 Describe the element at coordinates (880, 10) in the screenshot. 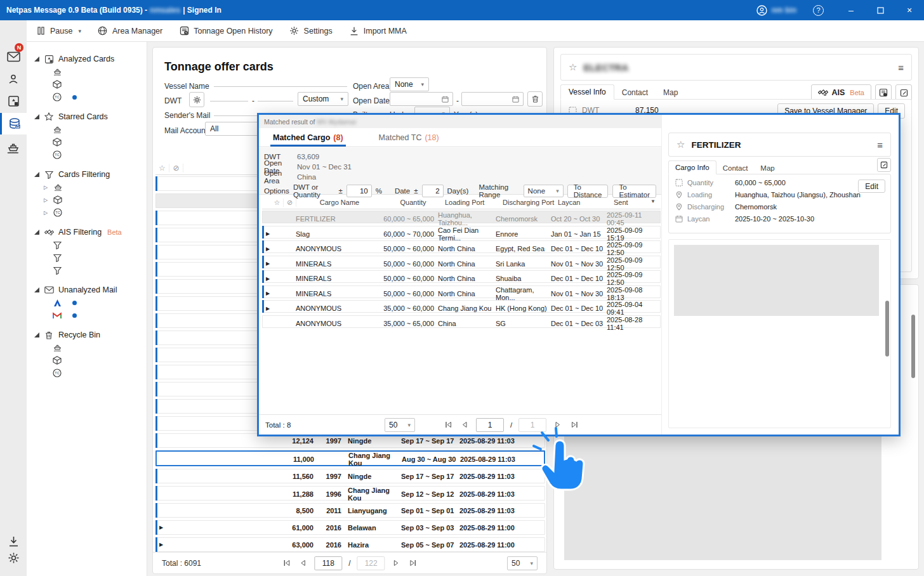

I see `maximize-button` at that location.